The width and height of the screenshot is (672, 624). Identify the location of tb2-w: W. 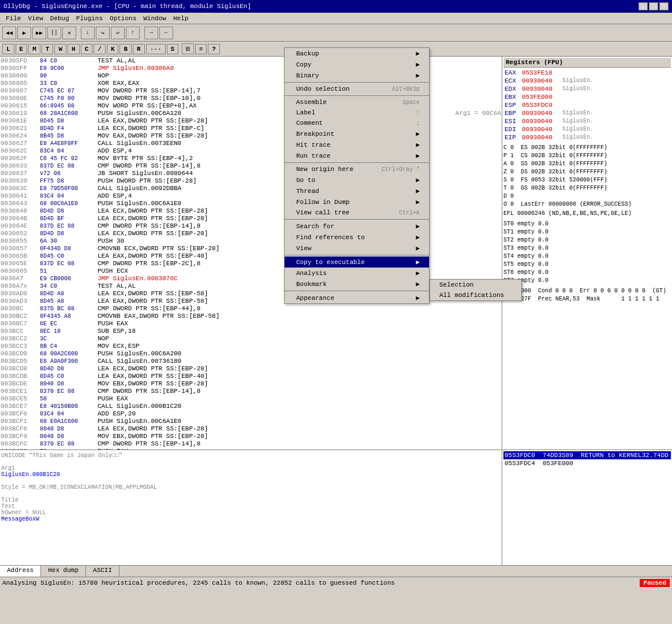
(60, 49).